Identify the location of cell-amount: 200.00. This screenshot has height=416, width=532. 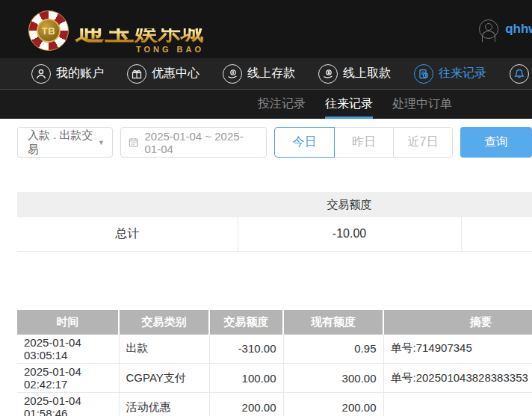
(247, 405).